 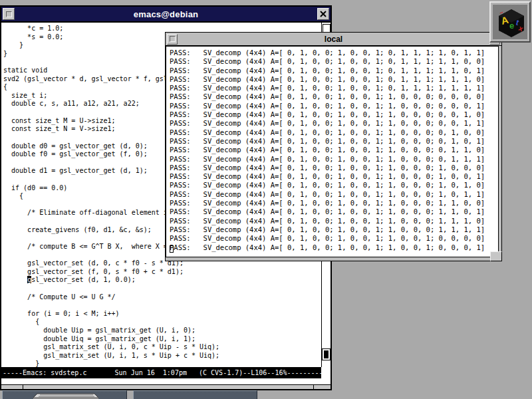 What do you see at coordinates (66, 395) in the screenshot?
I see `keyboard-icon` at bounding box center [66, 395].